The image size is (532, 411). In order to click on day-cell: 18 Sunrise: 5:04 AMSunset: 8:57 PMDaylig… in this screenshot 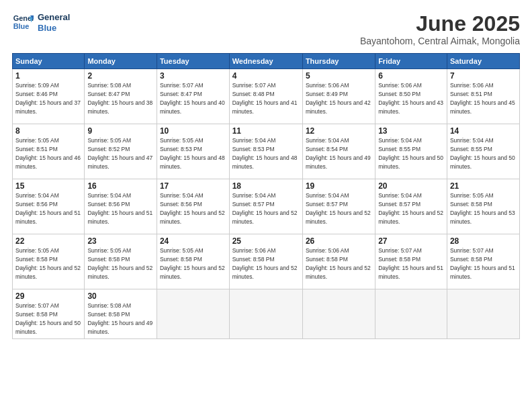, I will do `click(266, 207)`.